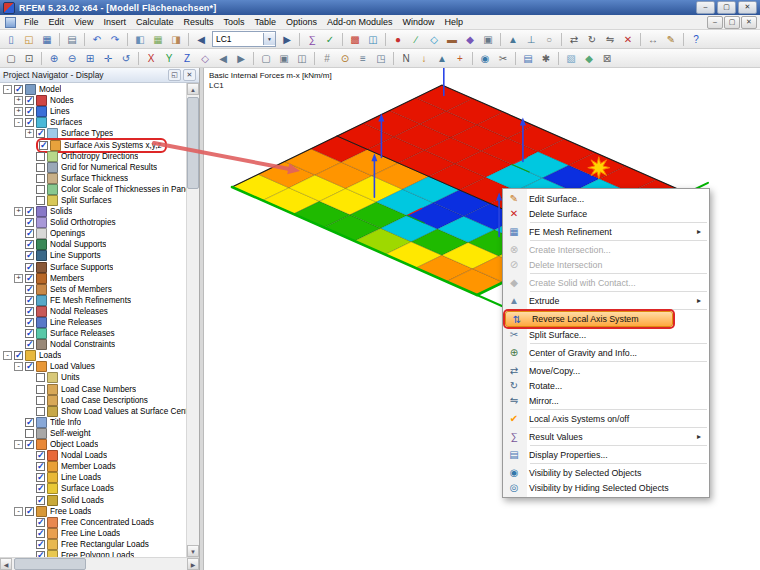  I want to click on tree-item-surface-loads: ✓Surface Loads, so click(93, 488).